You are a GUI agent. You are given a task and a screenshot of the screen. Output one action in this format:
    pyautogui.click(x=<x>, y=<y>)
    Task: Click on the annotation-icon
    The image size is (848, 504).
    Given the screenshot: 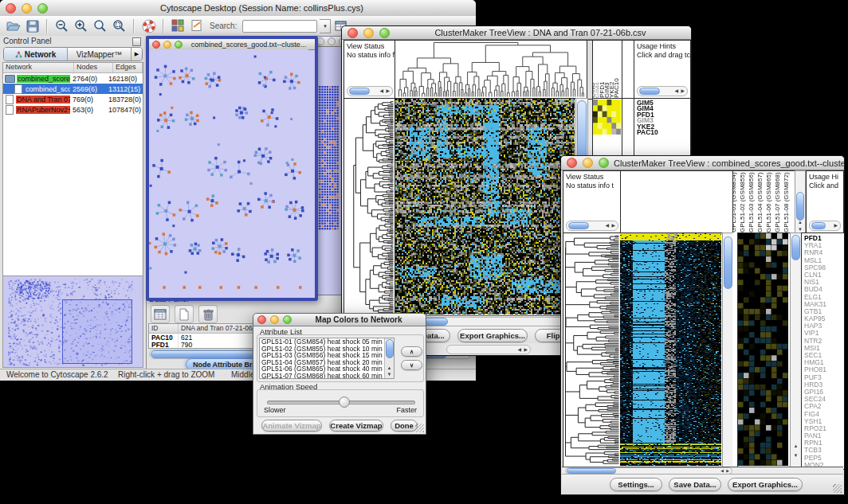 What is the action you would take?
    pyautogui.click(x=198, y=25)
    